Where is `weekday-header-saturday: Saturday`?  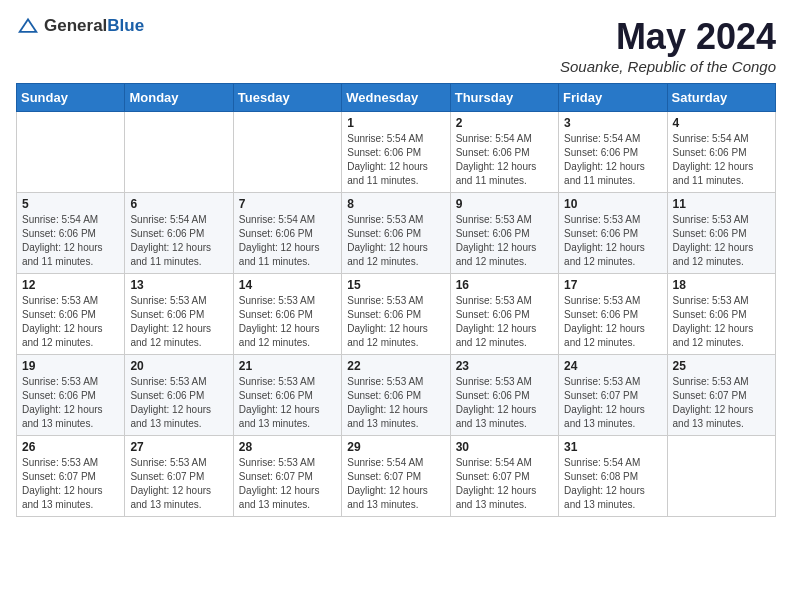
weekday-header-saturday: Saturday is located at coordinates (721, 98).